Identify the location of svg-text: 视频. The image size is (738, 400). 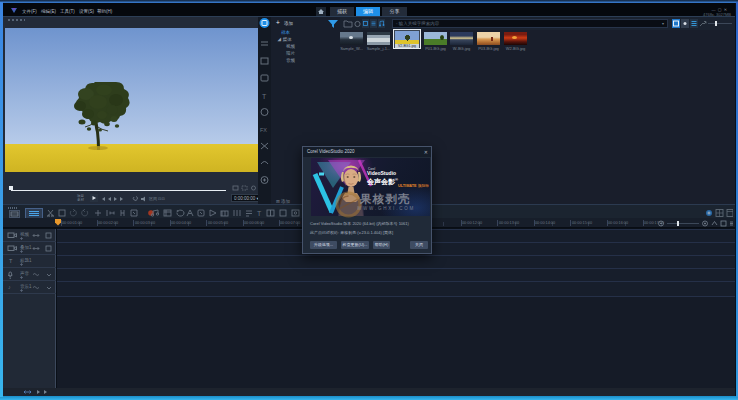
(25, 234).